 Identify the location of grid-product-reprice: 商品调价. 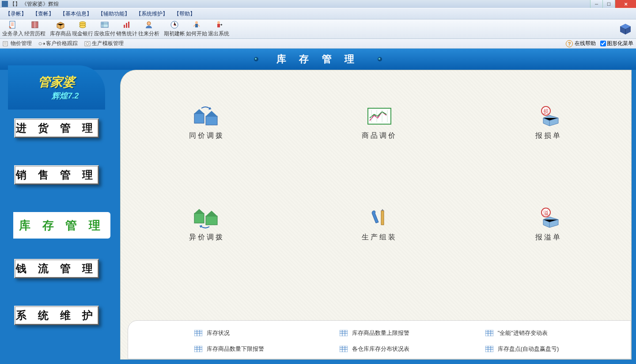
(379, 123).